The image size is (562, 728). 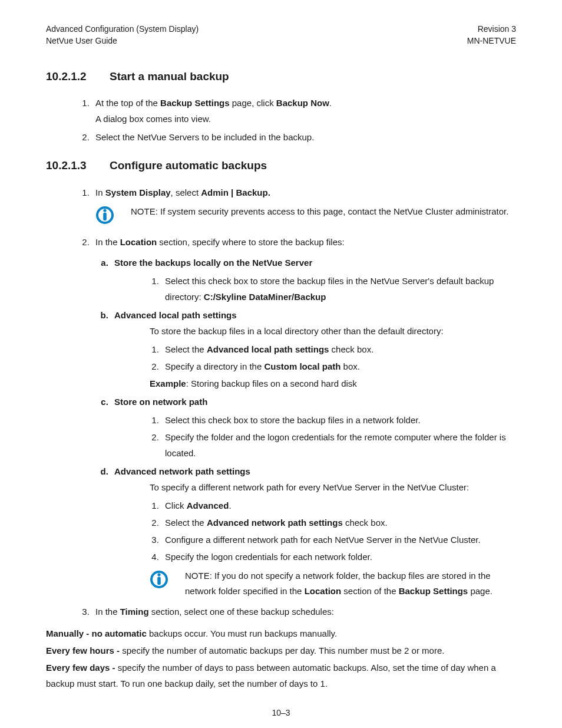 I want to click on list-item: Click Advanced., so click(x=339, y=506).